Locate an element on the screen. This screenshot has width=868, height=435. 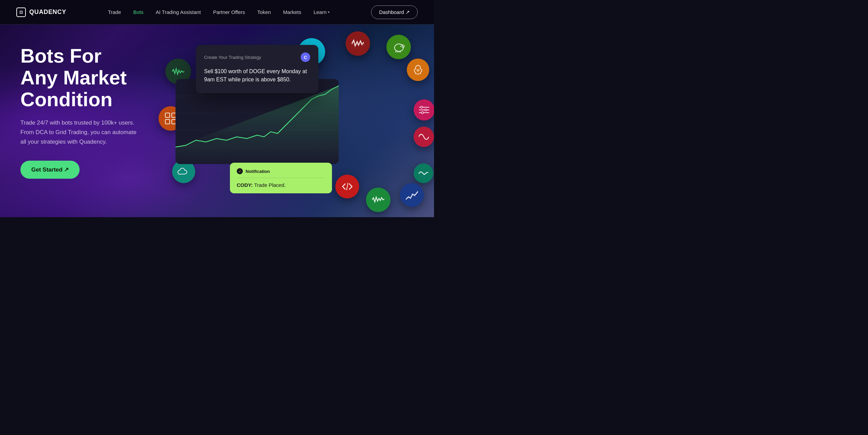
navigation: ⊡ QUADENCY Trade Bots AI Trading Assista… is located at coordinates (217, 12).